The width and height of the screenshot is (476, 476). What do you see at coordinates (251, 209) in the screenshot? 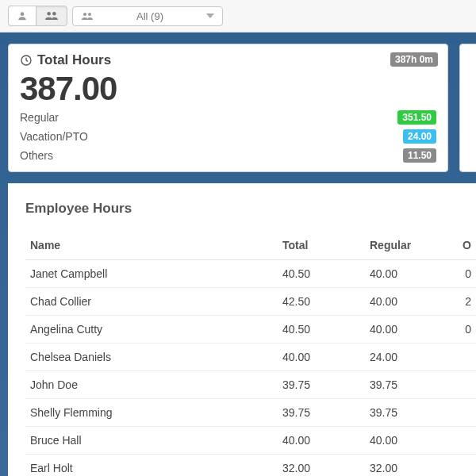
I see `panel-title: Employee Hours` at bounding box center [251, 209].